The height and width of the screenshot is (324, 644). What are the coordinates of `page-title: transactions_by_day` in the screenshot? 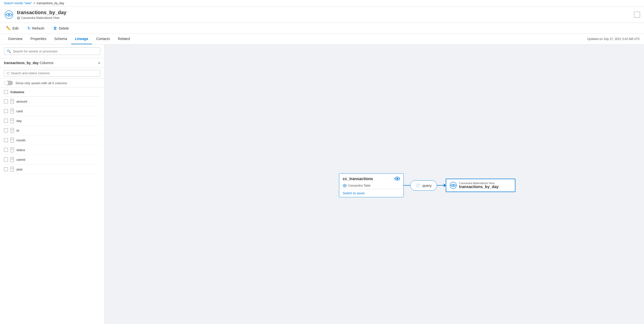 It's located at (42, 12).